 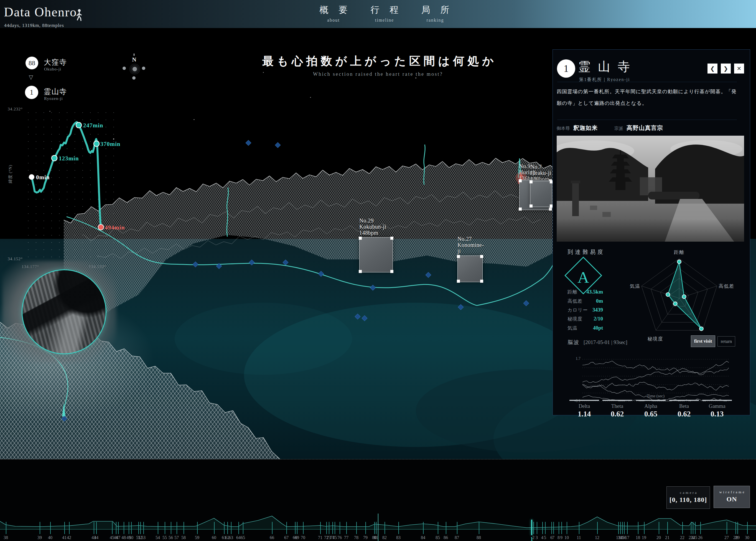 I want to click on timeline-tick-label-12: 12, so click(x=597, y=538).